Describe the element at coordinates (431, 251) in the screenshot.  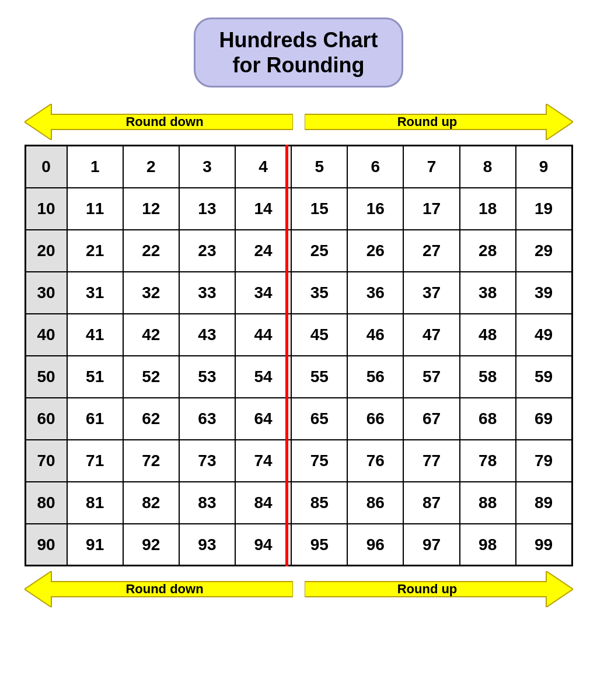
I see `table-cell: 27` at that location.